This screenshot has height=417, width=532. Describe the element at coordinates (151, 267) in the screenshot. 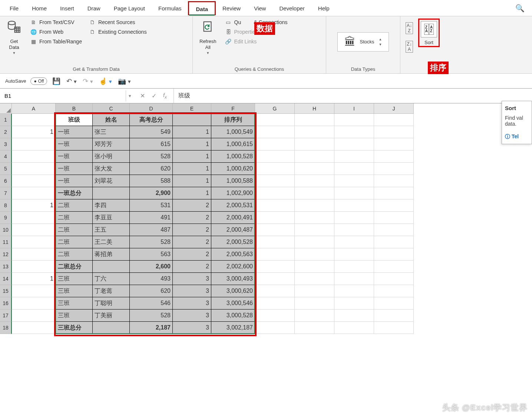

I see `cell: 2,600` at that location.